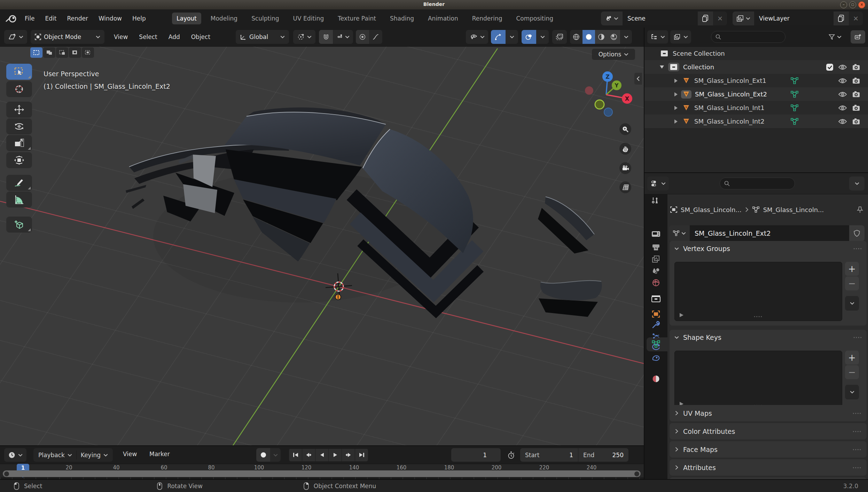 This screenshot has width=868, height=492. I want to click on zoom-view-button, so click(625, 129).